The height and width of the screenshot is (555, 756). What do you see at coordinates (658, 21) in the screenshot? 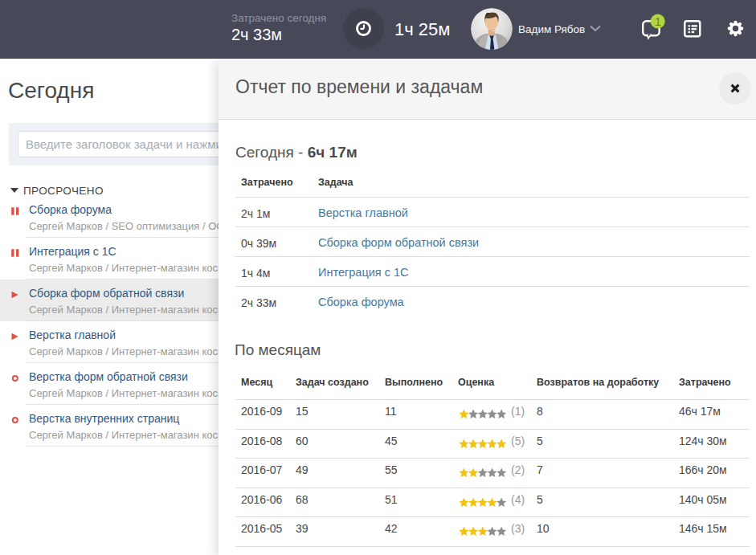
I see `svg-text: 1` at bounding box center [658, 21].